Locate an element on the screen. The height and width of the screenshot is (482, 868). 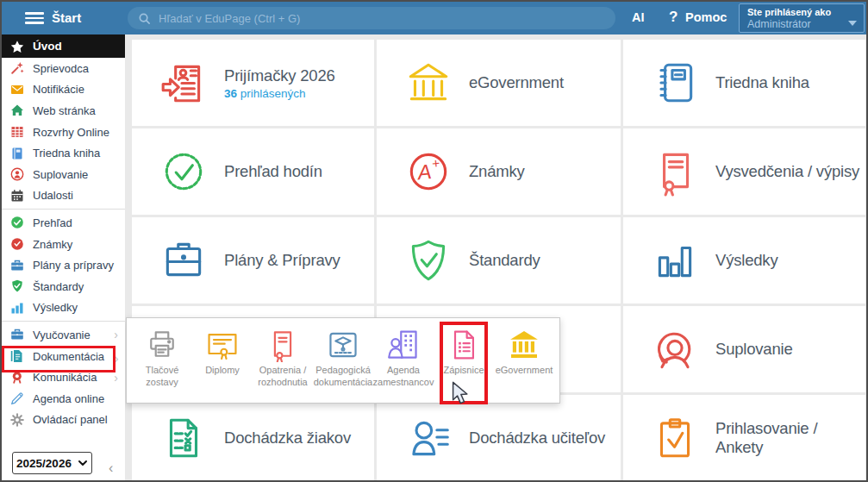
school-year-select: 2025/2026 is located at coordinates (52, 463).